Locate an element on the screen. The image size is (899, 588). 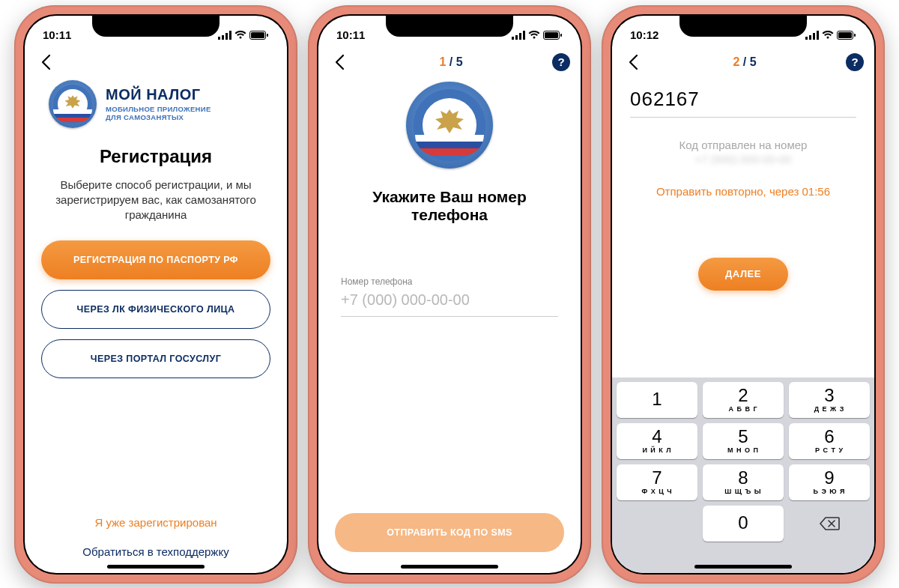
keypad-1: 1 is located at coordinates (657, 400).